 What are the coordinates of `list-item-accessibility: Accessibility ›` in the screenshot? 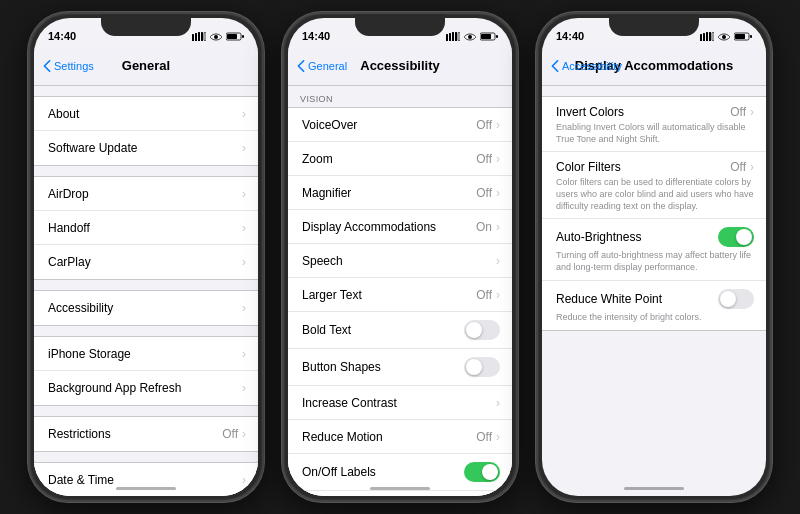 It's located at (146, 308).